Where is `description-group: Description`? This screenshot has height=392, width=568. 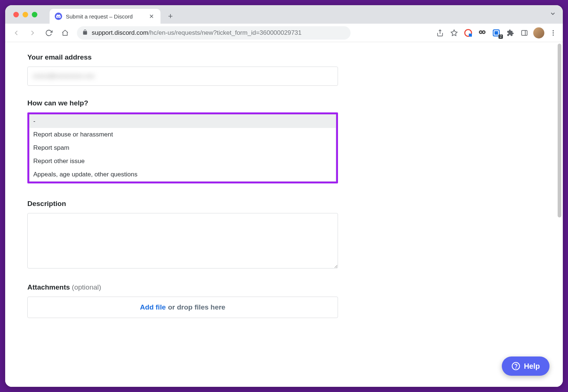 description-group: Description is located at coordinates (183, 235).